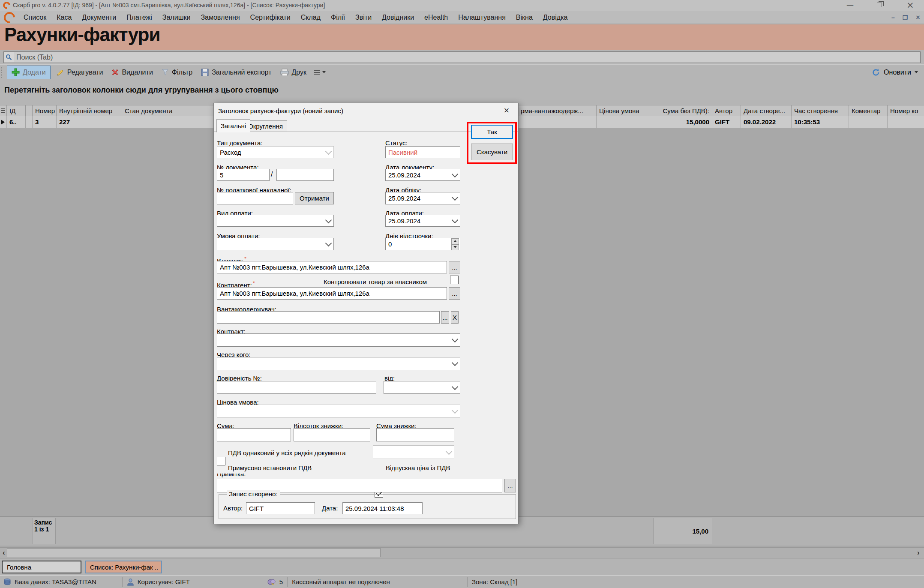  I want to click on tax-number-input, so click(255, 198).